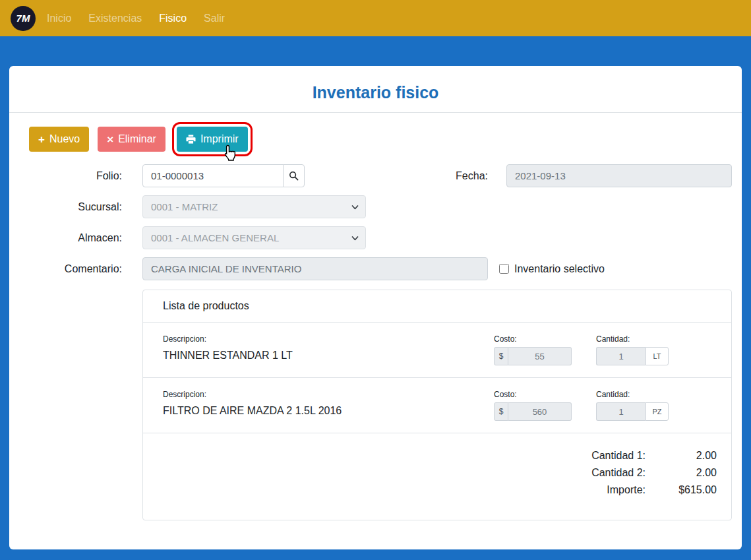  I want to click on total-label: Cantidad 2:, so click(618, 473).